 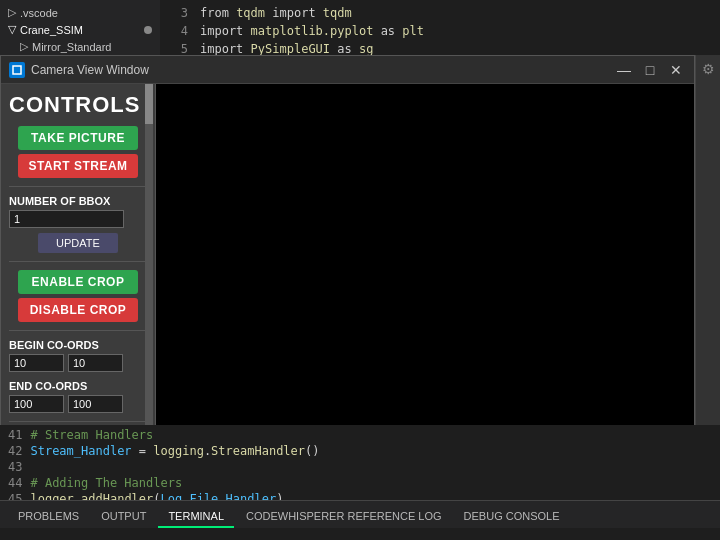 What do you see at coordinates (360, 496) in the screenshot?
I see `code-line-45: 45 logger.addHandler(Log_File_Handler)` at bounding box center [360, 496].